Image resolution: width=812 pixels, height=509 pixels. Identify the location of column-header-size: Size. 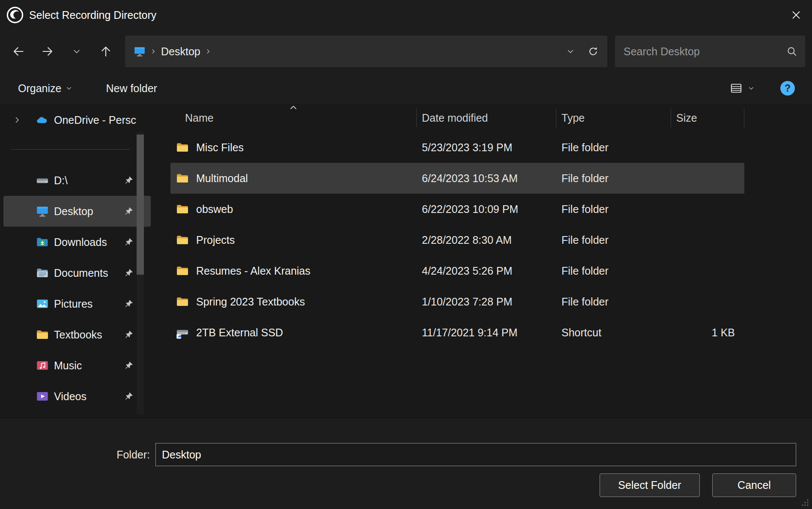
(708, 118).